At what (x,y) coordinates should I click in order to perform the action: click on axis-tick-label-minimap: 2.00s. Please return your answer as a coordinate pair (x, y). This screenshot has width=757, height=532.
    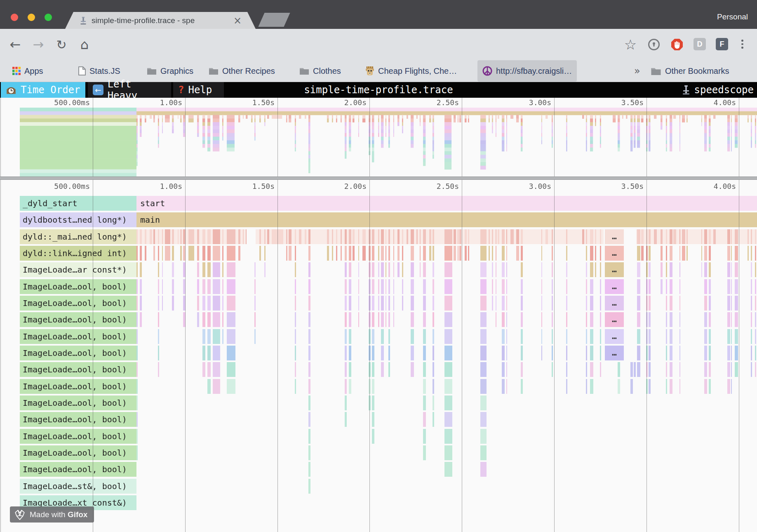
    Looking at the image, I should click on (347, 103).